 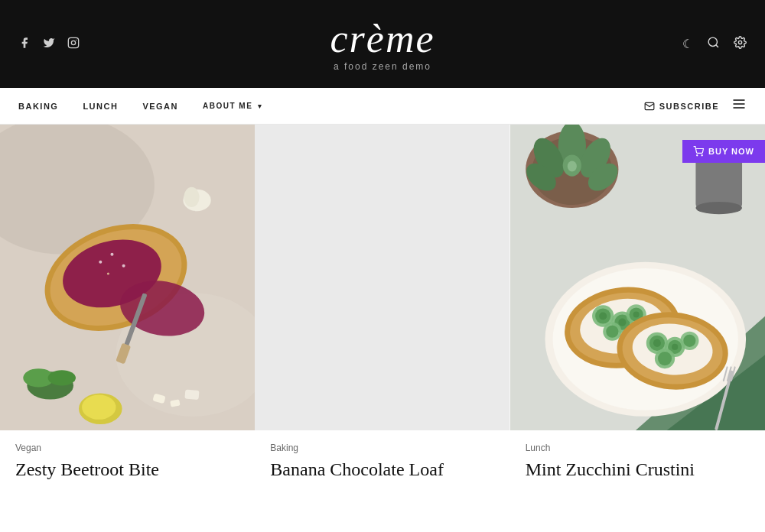 I want to click on cart-icon, so click(x=698, y=151).